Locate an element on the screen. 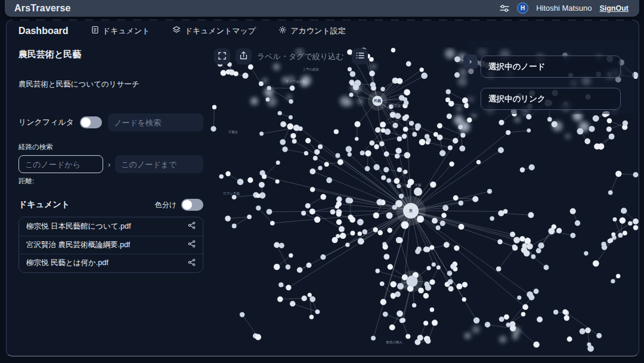 The image size is (644, 363). share-export-icon is located at coordinates (243, 56).